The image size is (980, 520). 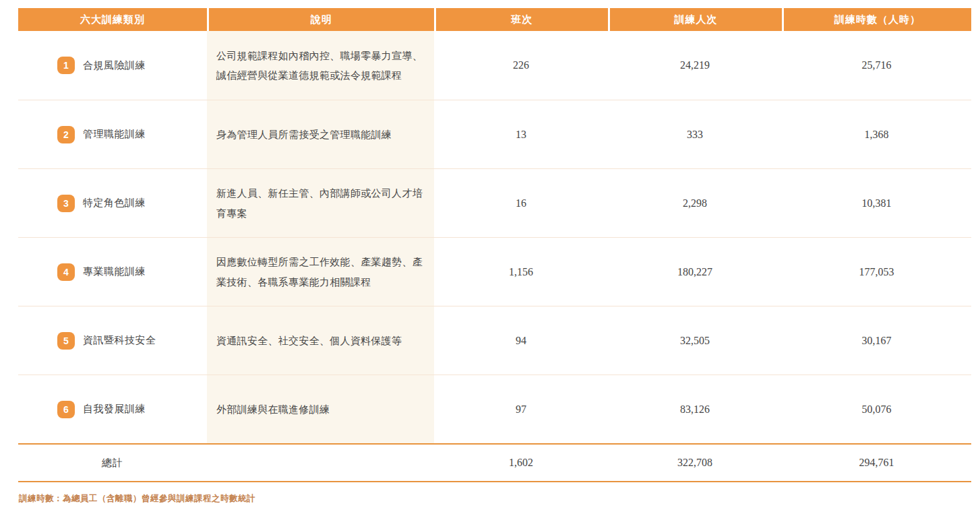 I want to click on header-classes: 班次, so click(x=521, y=20).